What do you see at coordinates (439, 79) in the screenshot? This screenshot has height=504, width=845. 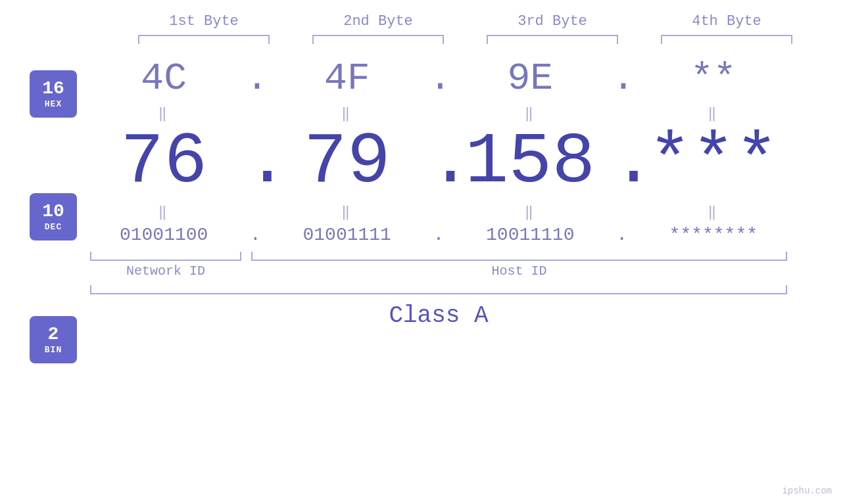 I see `hex-dot2: .` at bounding box center [439, 79].